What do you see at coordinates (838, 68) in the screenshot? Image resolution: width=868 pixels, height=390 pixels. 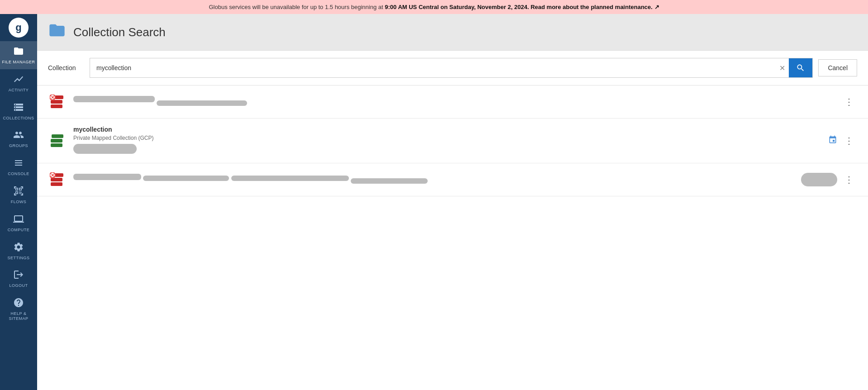 I see `cancel-button: Cancel` at bounding box center [838, 68].